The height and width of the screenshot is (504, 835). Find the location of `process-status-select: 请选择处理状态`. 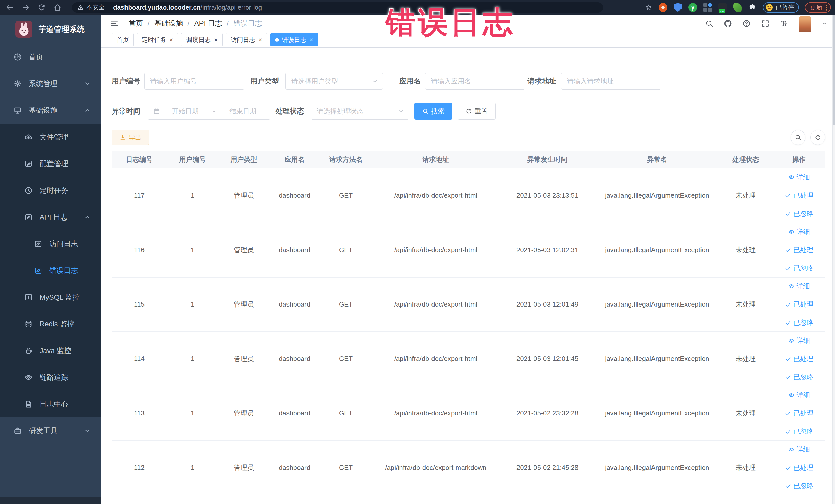

process-status-select: 请选择处理状态 is located at coordinates (360, 111).